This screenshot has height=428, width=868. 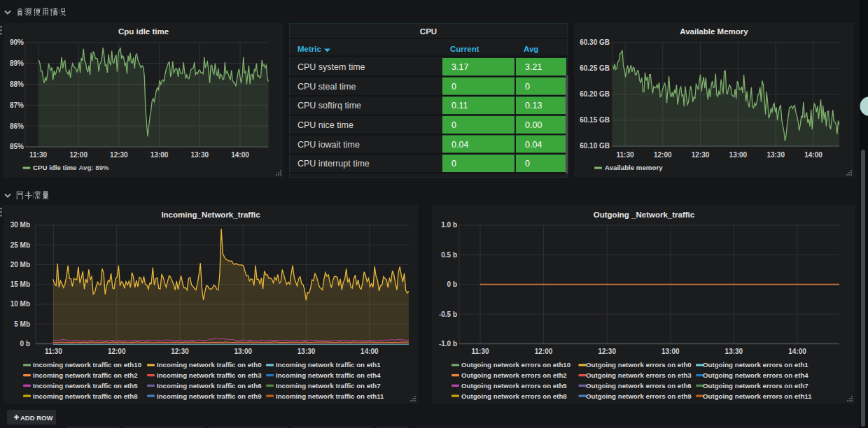 What do you see at coordinates (595, 120) in the screenshot?
I see `svg-text: 60.15 GB` at bounding box center [595, 120].